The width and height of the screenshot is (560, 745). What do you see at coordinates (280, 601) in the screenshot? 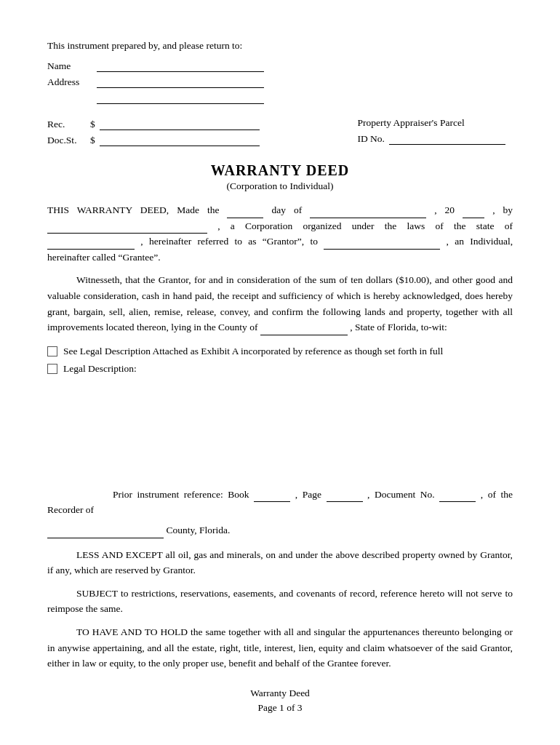
I see `subject-text: SUBJECT to restrictions, reservations, e…` at bounding box center [280, 601].